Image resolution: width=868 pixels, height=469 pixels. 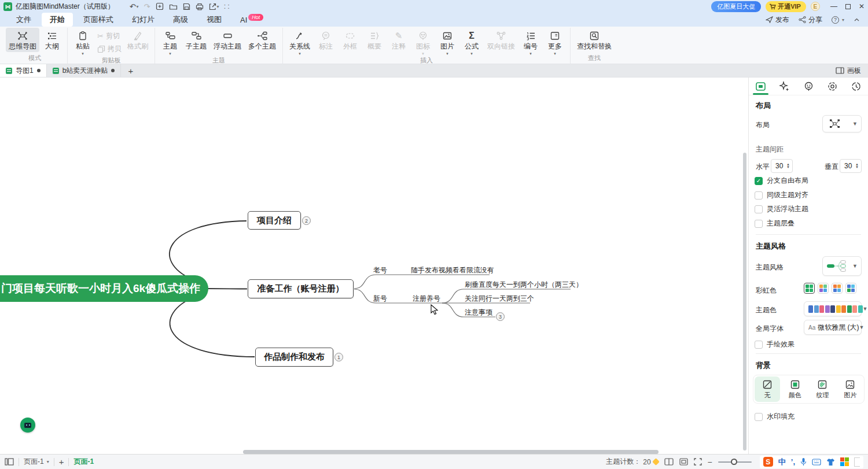 What do you see at coordinates (23, 40) in the screenshot?
I see `mindmap-mode-button: 思维导图` at bounding box center [23, 40].